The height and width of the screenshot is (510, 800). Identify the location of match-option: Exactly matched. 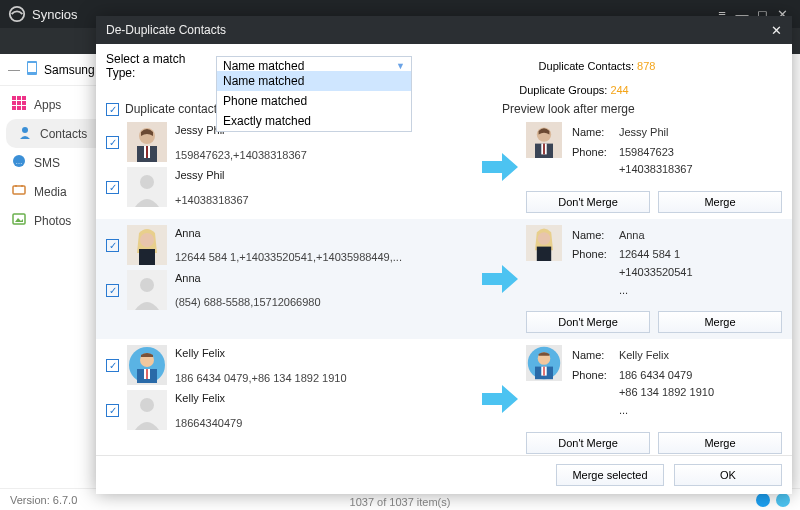
(314, 121).